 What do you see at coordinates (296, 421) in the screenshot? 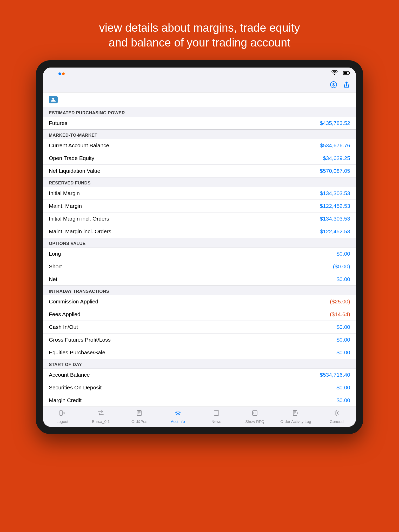
I see `tab-label-6: Order Activity Log` at bounding box center [296, 421].